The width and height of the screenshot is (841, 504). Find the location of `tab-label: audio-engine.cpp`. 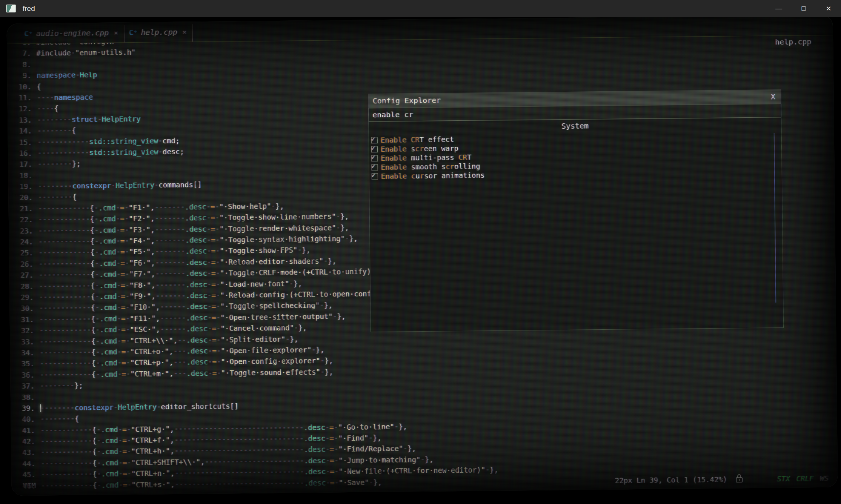

tab-label: audio-engine.cpp is located at coordinates (72, 33).